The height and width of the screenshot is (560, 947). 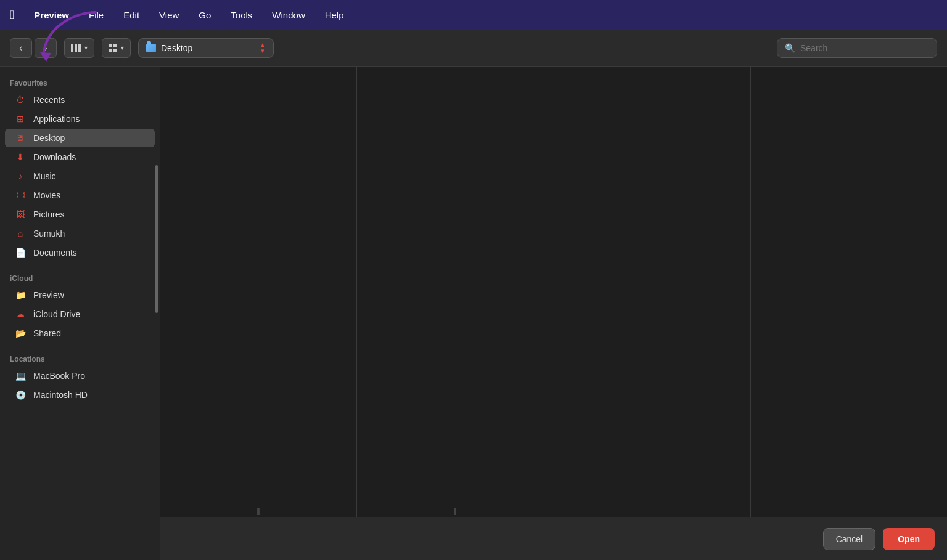 I want to click on location-text: Desktop, so click(x=208, y=48).